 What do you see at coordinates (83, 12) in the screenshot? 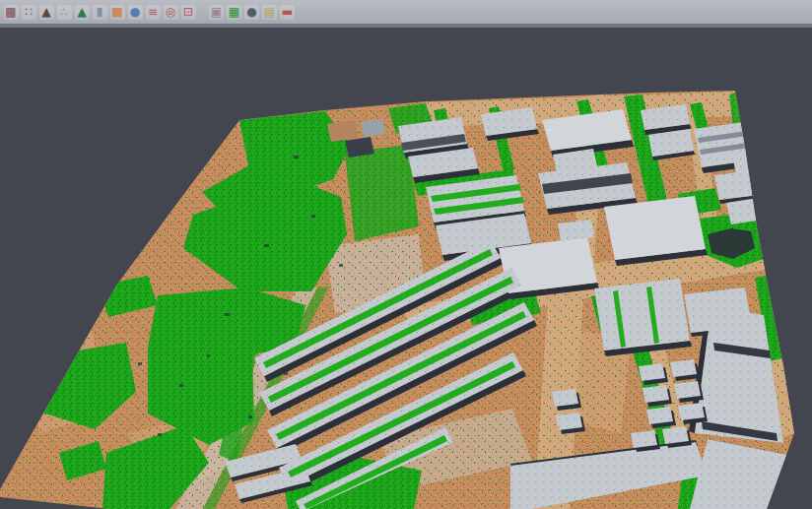
I see `terrain-green-icon: ▲` at bounding box center [83, 12].